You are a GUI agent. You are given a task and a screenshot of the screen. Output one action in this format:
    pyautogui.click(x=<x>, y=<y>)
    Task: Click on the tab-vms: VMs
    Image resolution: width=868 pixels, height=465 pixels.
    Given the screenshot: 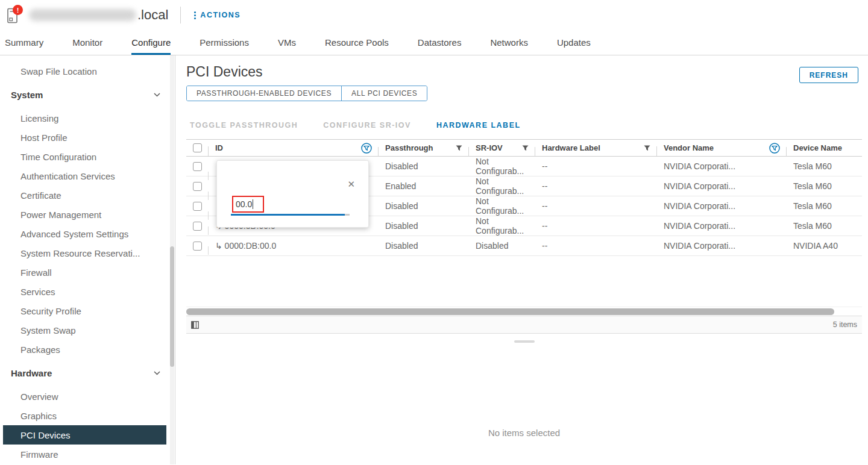 What is the action you would take?
    pyautogui.click(x=287, y=42)
    